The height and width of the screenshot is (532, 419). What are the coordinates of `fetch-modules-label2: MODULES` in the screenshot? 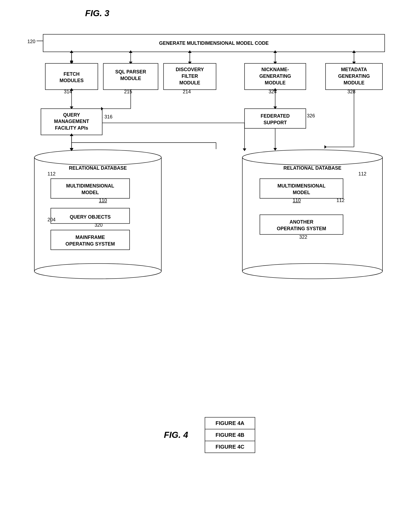 It's located at (72, 80).